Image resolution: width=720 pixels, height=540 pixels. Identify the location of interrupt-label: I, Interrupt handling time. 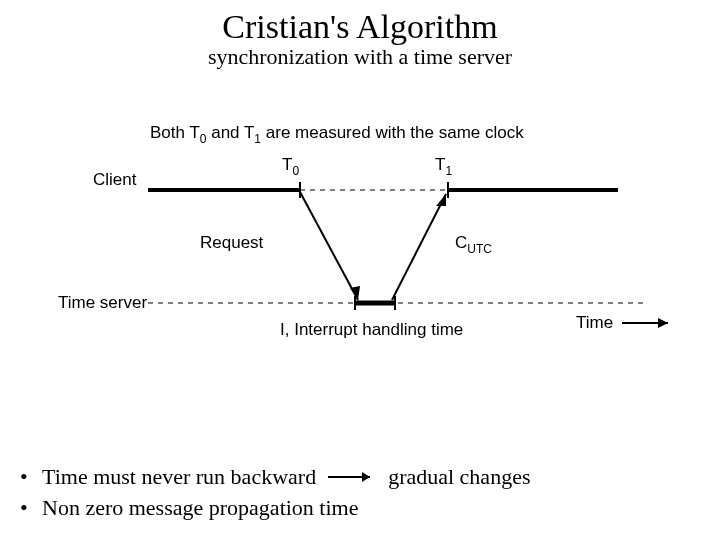
(372, 330).